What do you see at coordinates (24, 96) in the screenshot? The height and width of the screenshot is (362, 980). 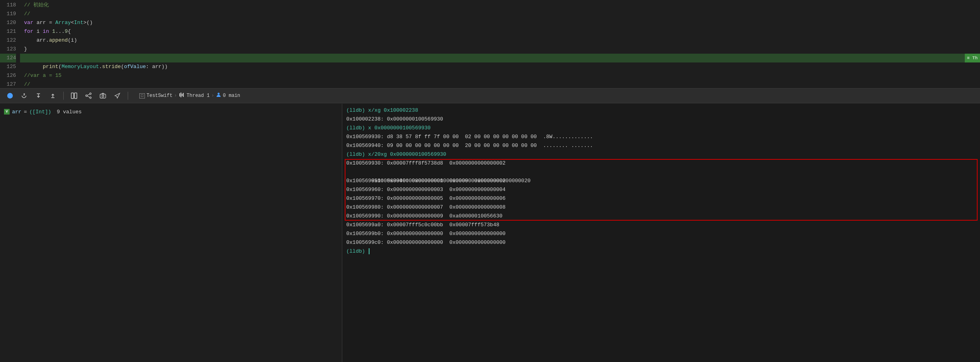 I see `step-over-button` at bounding box center [24, 96].